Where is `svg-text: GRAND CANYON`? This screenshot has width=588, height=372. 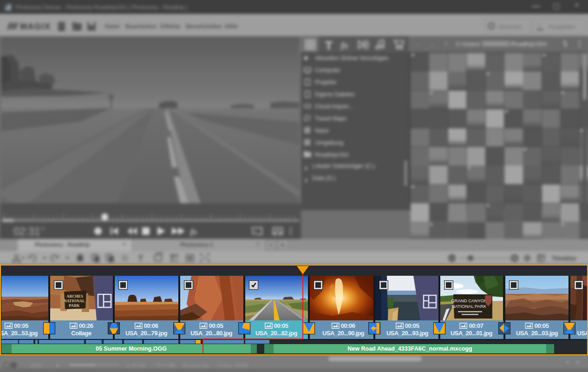 svg-text: GRAND CANYON is located at coordinates (469, 300).